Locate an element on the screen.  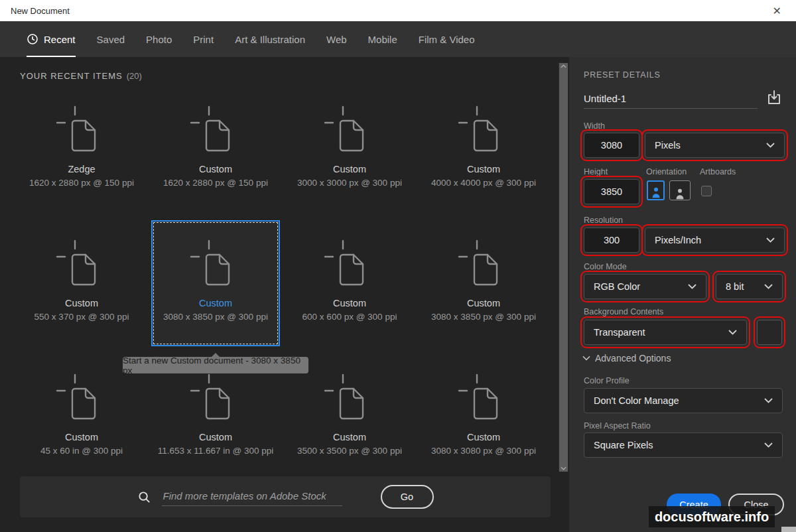
resize-grip is located at coordinates (789, 529).